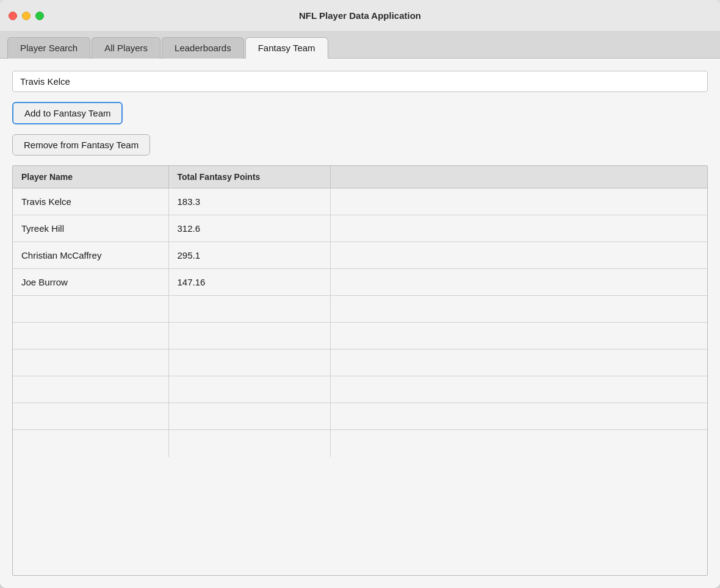 The width and height of the screenshot is (720, 588). Describe the element at coordinates (90, 229) in the screenshot. I see `player-name-cell: Tyreek Hill` at that location.